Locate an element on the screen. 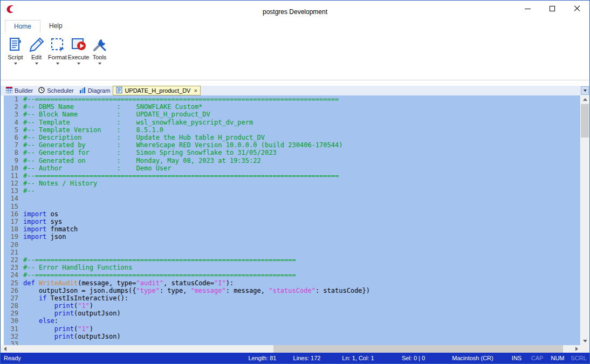  code-line: 16import os is located at coordinates (292, 214).